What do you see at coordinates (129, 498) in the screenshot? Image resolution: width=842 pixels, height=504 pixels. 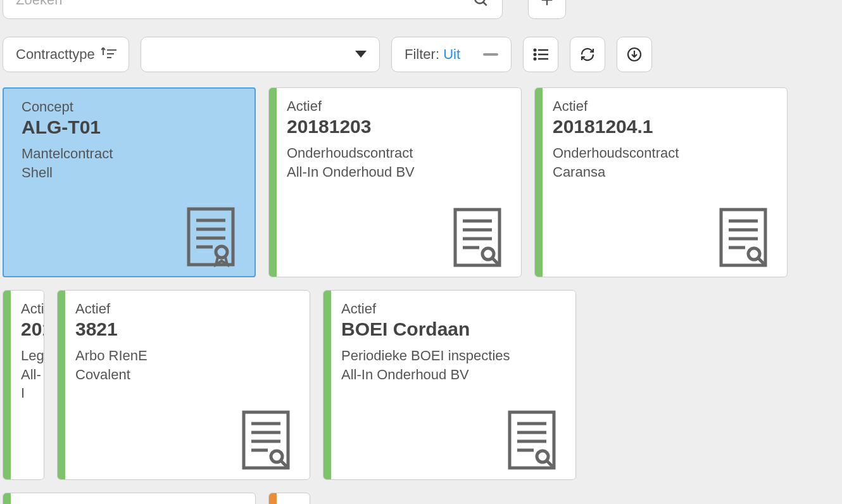 I see `contract-card: Actief DO 2015.1 All-In Onderhoud BV` at bounding box center [129, 498].